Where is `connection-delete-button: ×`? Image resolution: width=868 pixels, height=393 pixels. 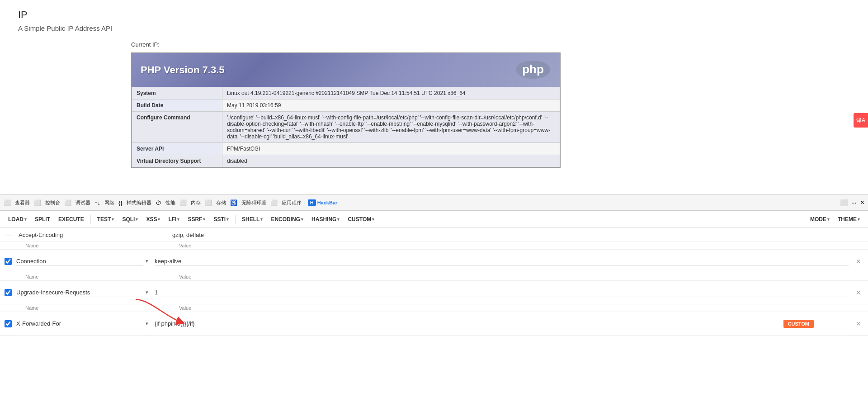 connection-delete-button: × is located at coordinates (858, 261).